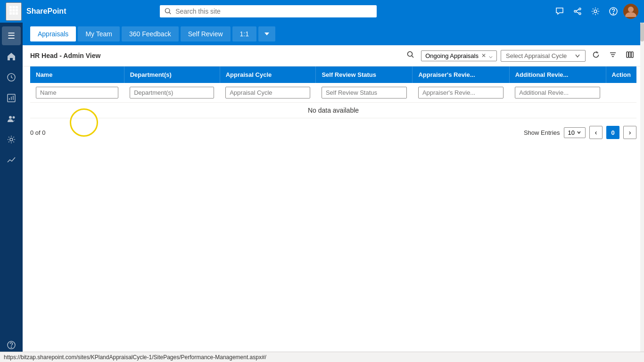  I want to click on home-icon, so click(11, 57).